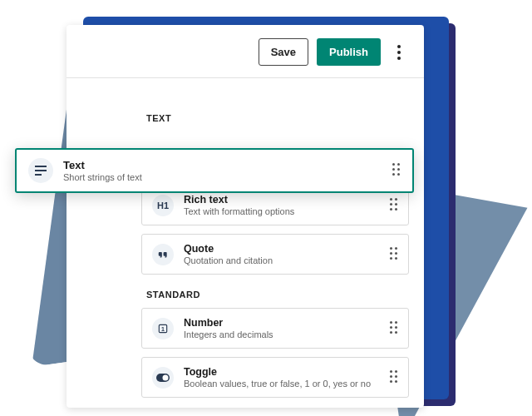 This screenshot has width=532, height=416. I want to click on item-title: Number, so click(282, 323).